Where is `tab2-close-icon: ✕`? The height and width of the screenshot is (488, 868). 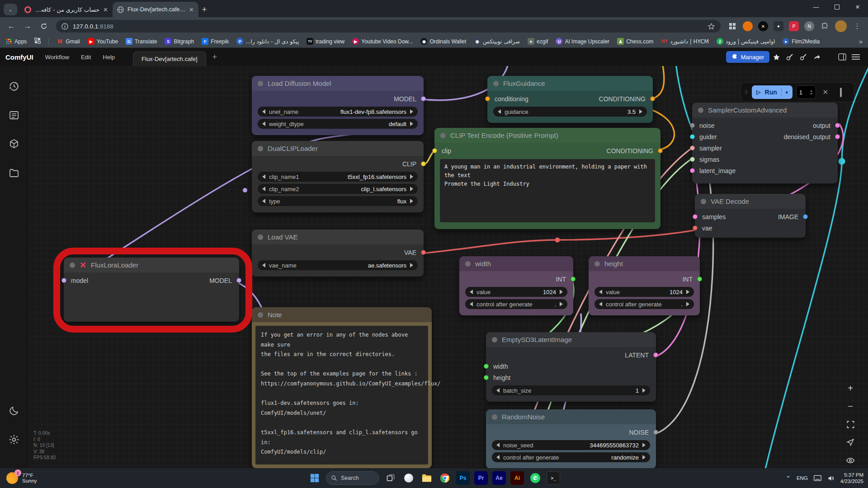 tab2-close-icon: ✕ is located at coordinates (192, 10).